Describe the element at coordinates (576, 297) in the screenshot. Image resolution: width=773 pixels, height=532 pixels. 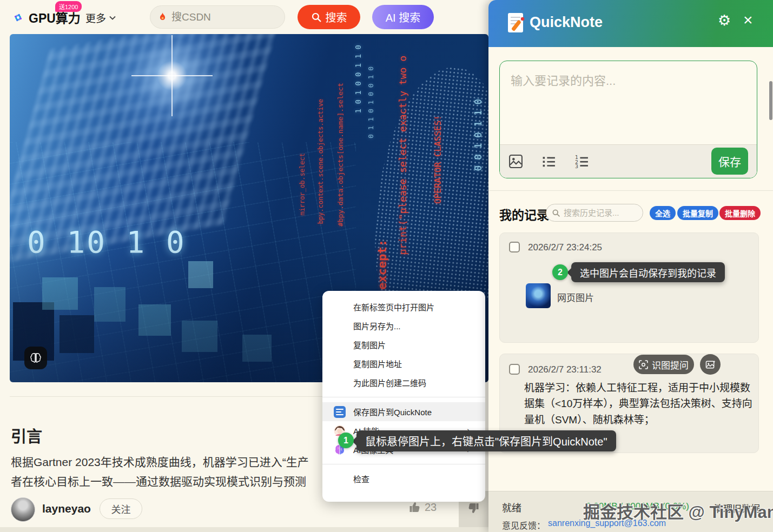
I see `record-image-label: 网页图片` at that location.